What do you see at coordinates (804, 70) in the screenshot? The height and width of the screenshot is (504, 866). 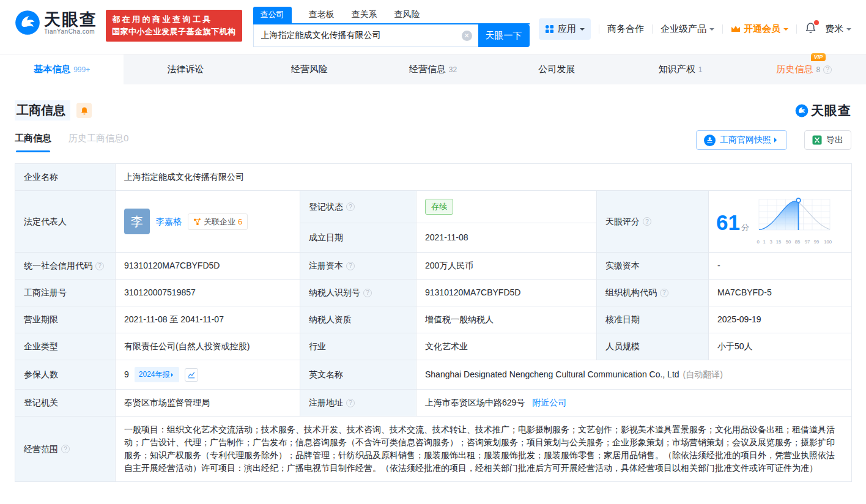 I see `tab-history-info: VIP 历史信息 8 ?` at bounding box center [804, 70].